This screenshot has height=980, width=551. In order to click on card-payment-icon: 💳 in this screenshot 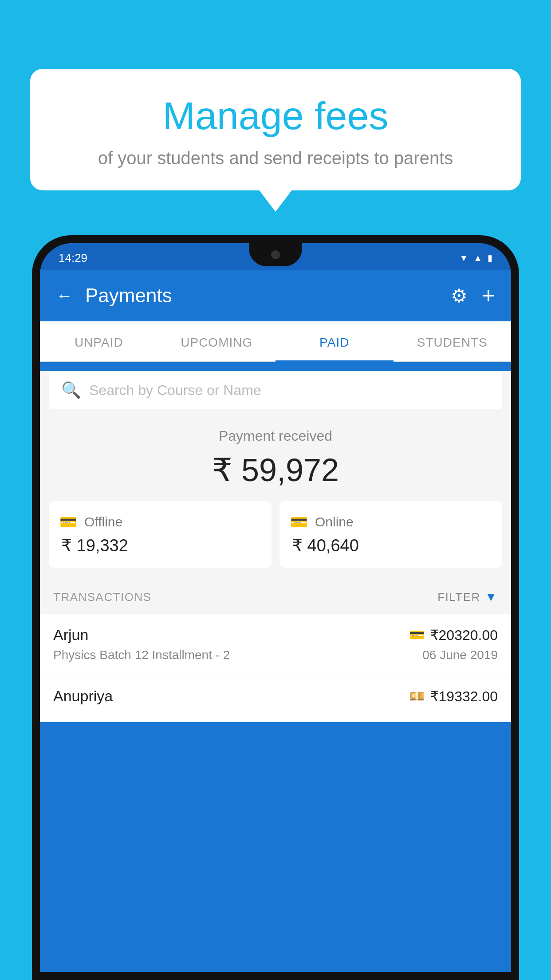, I will do `click(417, 635)`.